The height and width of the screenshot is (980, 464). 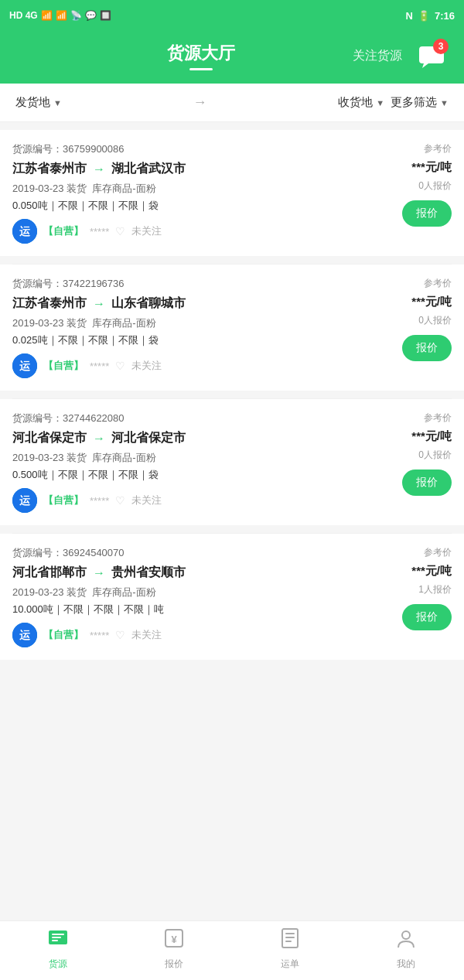 What do you see at coordinates (290, 941) in the screenshot?
I see `waybill-nav-icon` at bounding box center [290, 941].